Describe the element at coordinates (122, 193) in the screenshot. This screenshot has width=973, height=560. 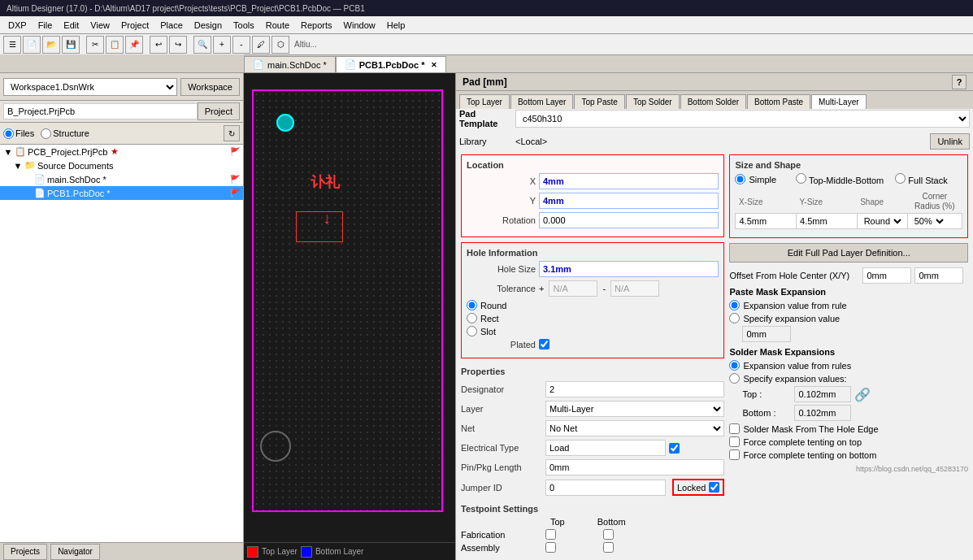
I see `tree-item-pcb: 📄 PCB1.PcbDoc * 🚩` at that location.